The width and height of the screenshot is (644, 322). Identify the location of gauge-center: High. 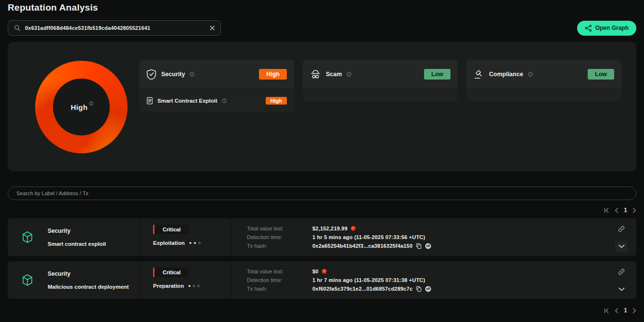
(81, 107).